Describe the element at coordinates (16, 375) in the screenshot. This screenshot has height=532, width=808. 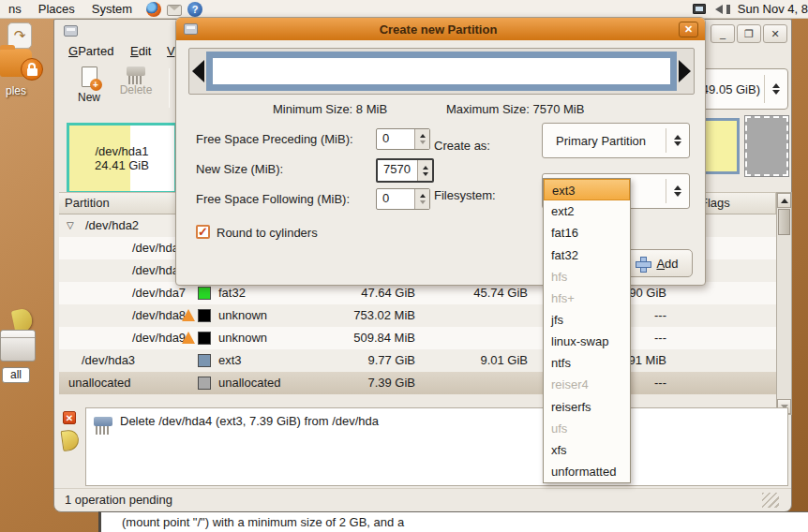
I see `install-label: all` at that location.